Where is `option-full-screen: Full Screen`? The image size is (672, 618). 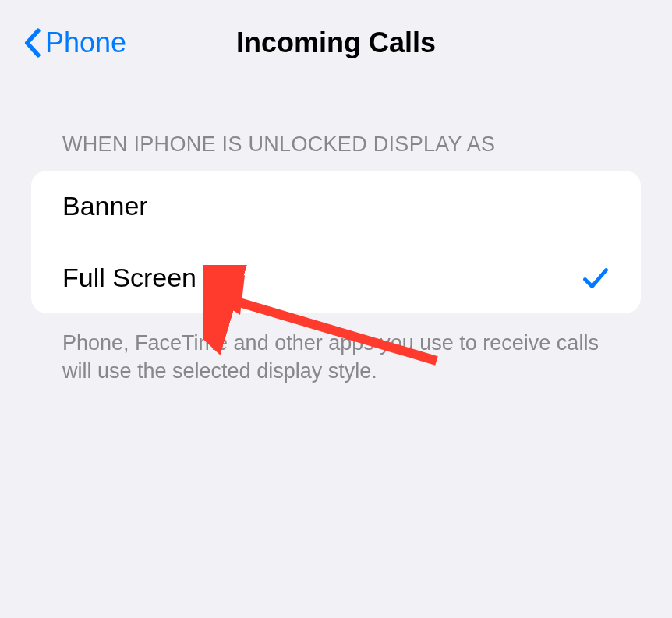
option-full-screen: Full Screen is located at coordinates (336, 277).